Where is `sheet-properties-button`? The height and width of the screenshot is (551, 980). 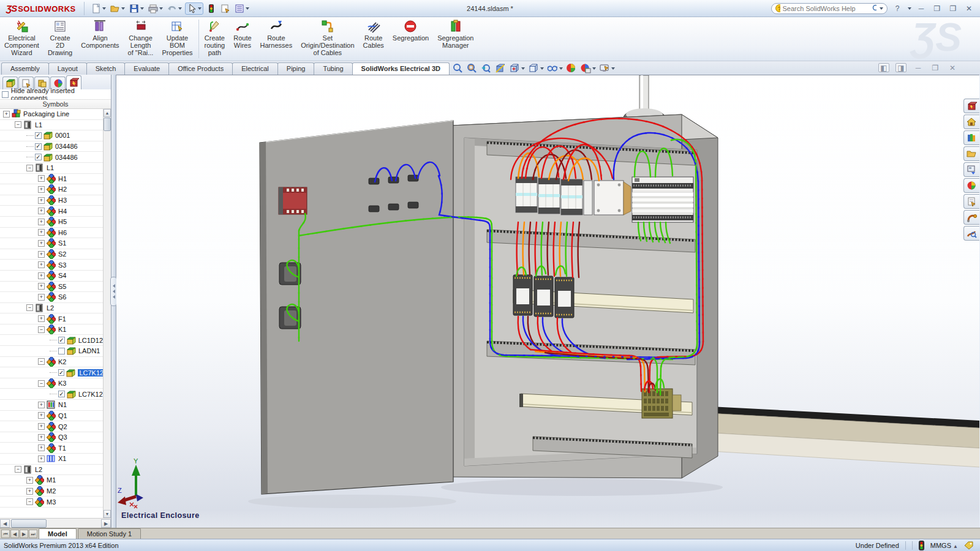 sheet-properties-button is located at coordinates (225, 9).